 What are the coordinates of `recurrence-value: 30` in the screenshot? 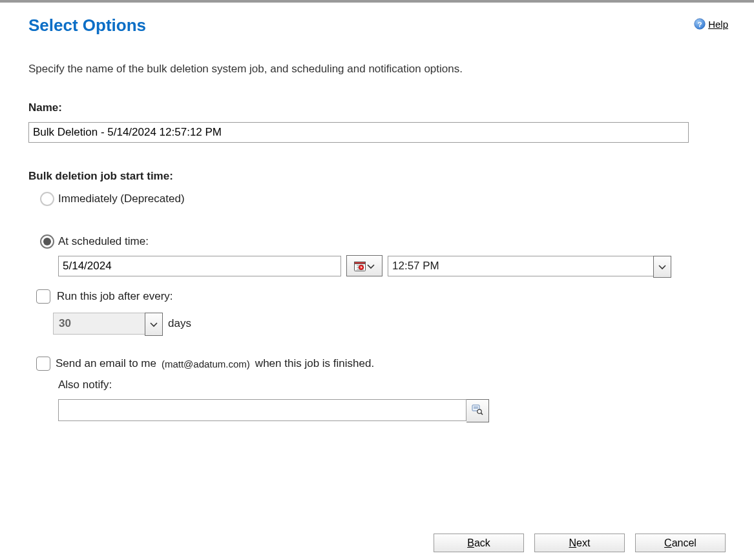 It's located at (65, 324).